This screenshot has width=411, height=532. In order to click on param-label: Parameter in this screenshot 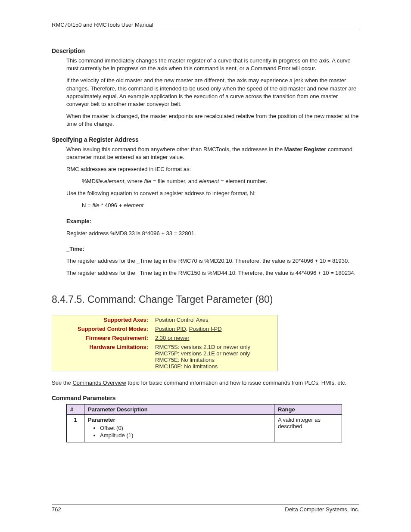, I will do `click(102, 420)`.